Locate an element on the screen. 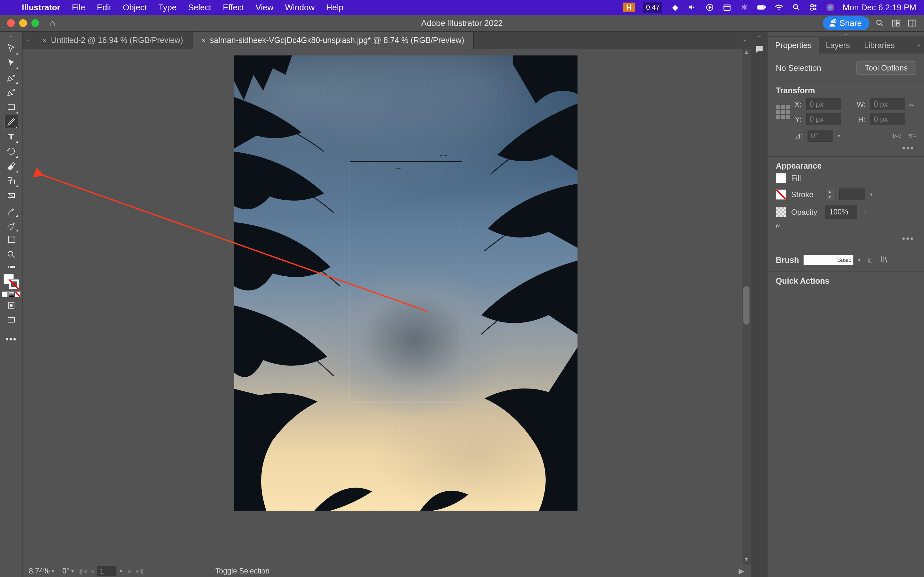 This screenshot has width=924, height=577. fill-swatch is located at coordinates (781, 178).